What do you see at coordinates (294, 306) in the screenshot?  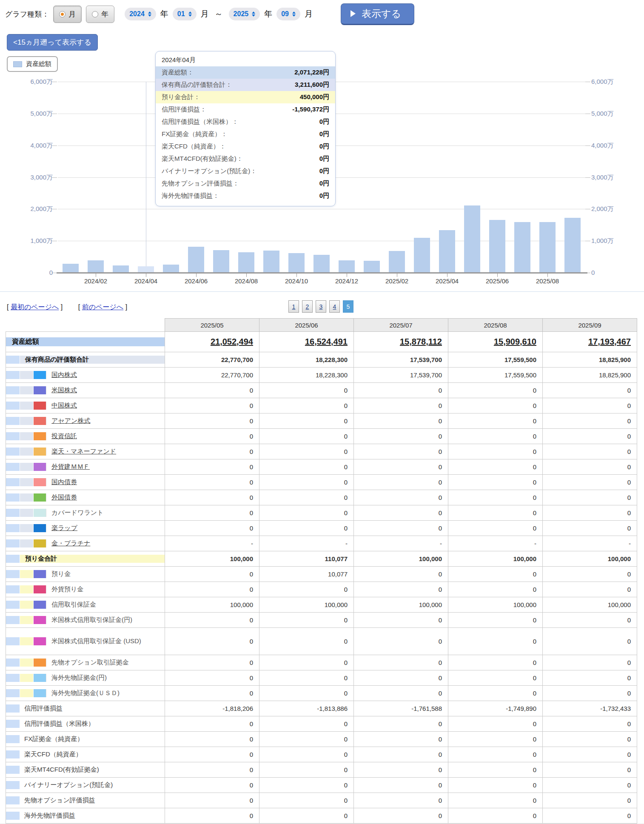 I see `page-button-1: 1` at bounding box center [294, 306].